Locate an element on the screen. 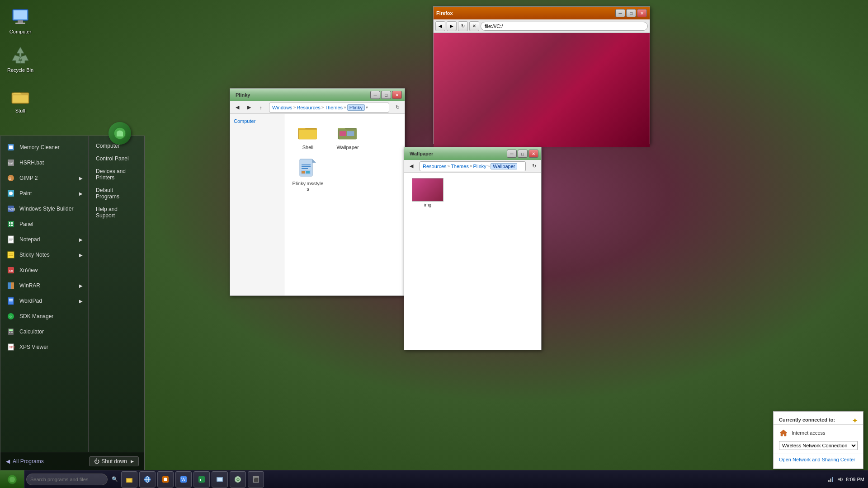 The height and width of the screenshot is (488, 868). wallpaper-minimize-button: ─ is located at coordinates (512, 154).